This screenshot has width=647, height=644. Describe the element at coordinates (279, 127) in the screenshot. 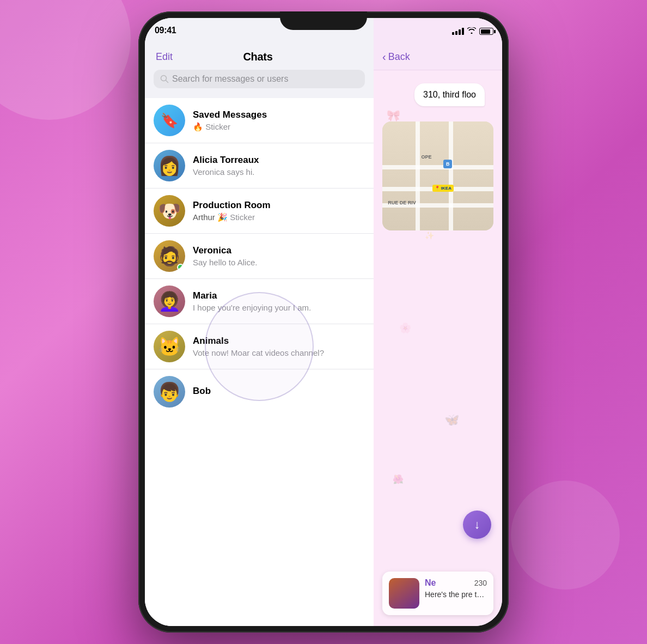

I see `chat-message: 🔥 Sticker` at that location.